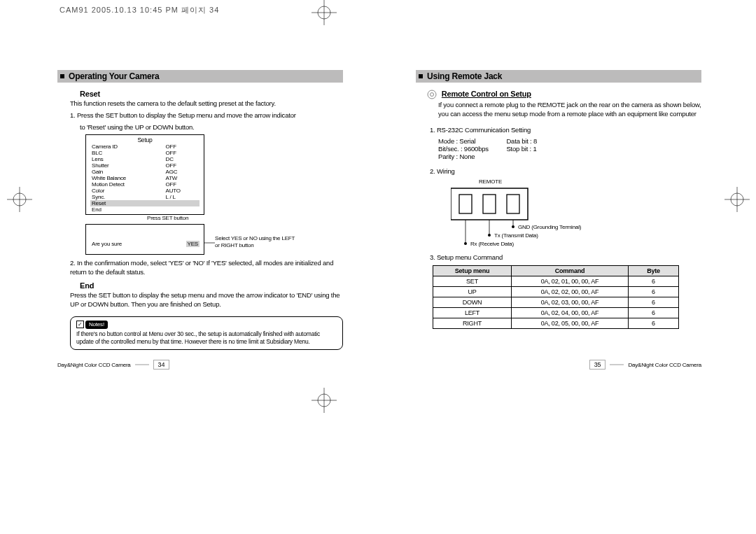 The height and width of the screenshot is (534, 756). I want to click on section-title-right: Using Remote Jack, so click(465, 76).